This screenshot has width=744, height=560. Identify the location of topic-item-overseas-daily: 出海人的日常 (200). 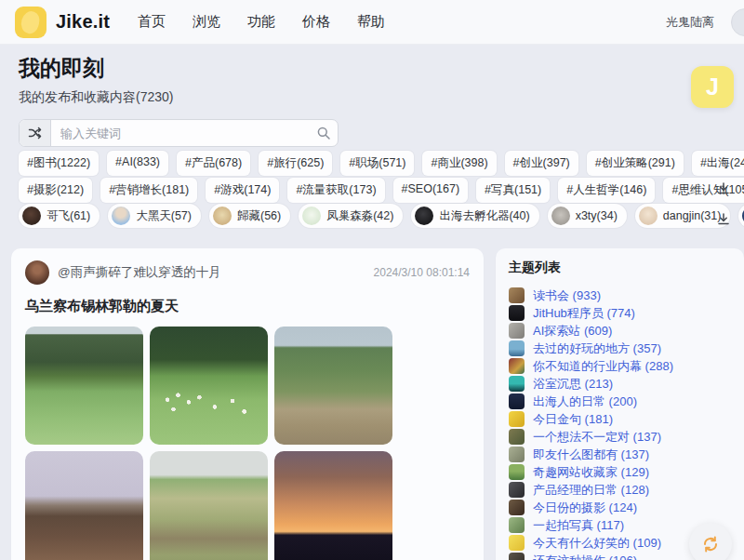
(619, 402).